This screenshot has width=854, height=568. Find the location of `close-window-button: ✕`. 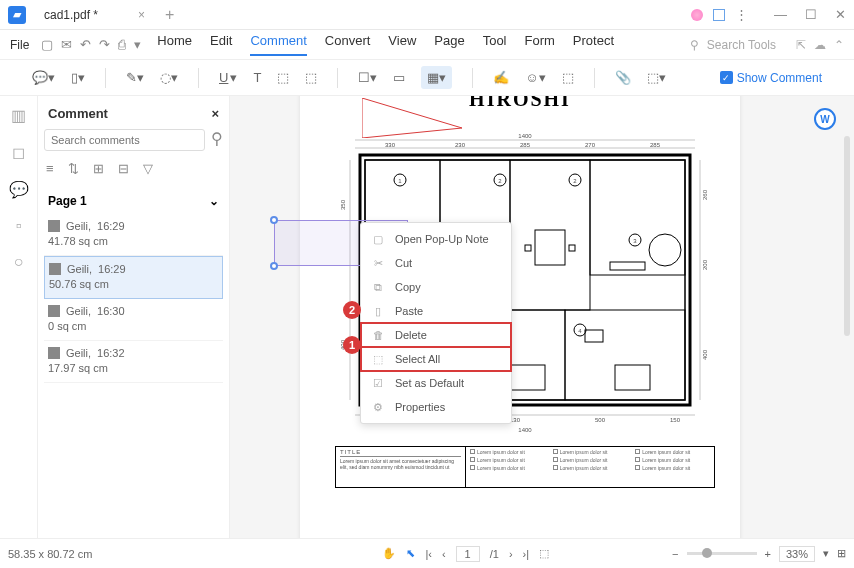

close-window-button: ✕ is located at coordinates (840, 14).